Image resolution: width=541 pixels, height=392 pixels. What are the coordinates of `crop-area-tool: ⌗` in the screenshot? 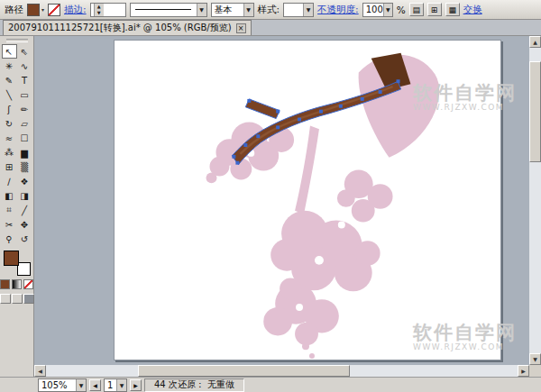 It's located at (9, 210).